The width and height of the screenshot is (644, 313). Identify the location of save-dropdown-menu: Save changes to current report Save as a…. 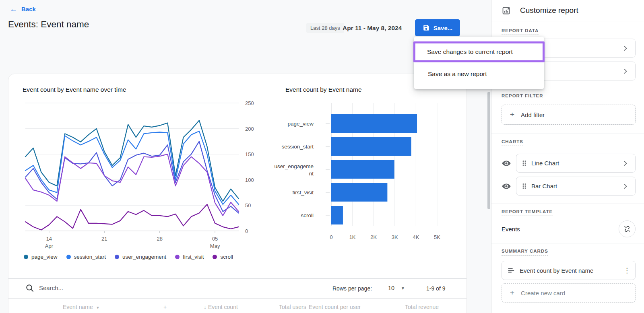
(479, 63).